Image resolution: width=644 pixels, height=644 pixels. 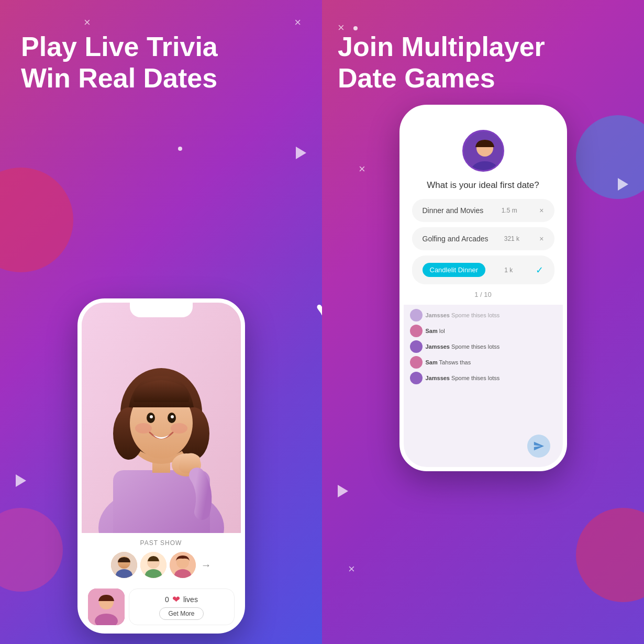 I want to click on chat-text-1: Jamsses Spome thises lotss, so click(x=463, y=315).